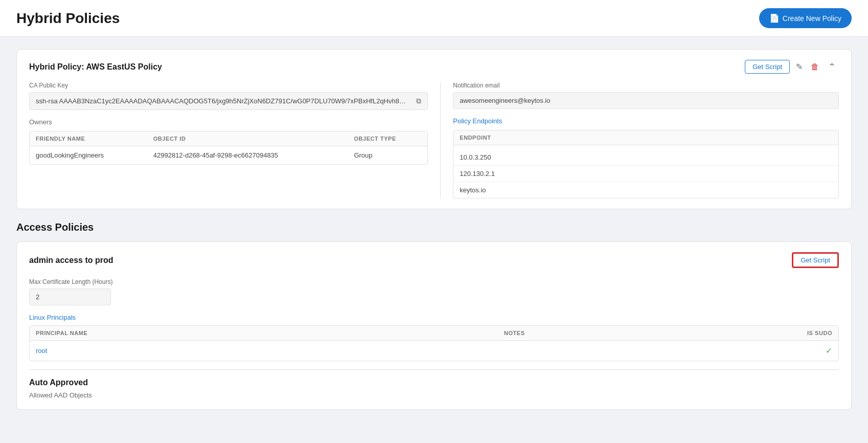 The image size is (868, 443). I want to click on page-title: Hybrid Policies, so click(68, 18).